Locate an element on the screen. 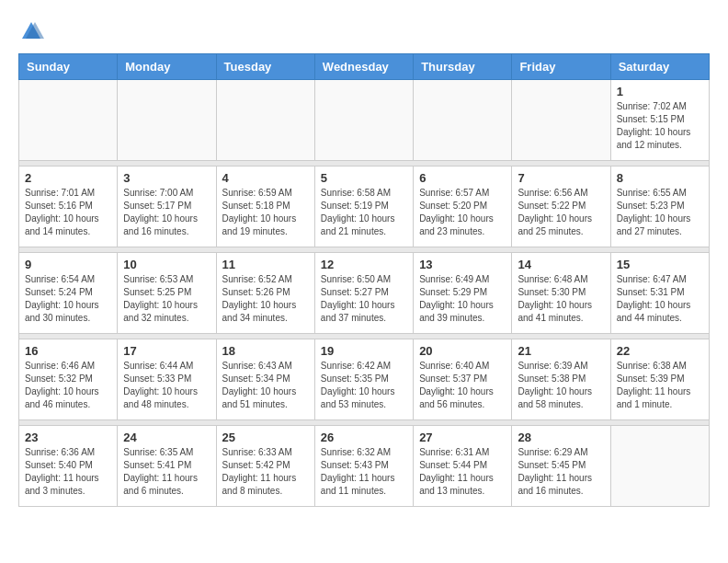 The image size is (728, 563). day-info: Sunrise: 7:02 AM Sunset: 5:15 PM Dayligh… is located at coordinates (660, 126).